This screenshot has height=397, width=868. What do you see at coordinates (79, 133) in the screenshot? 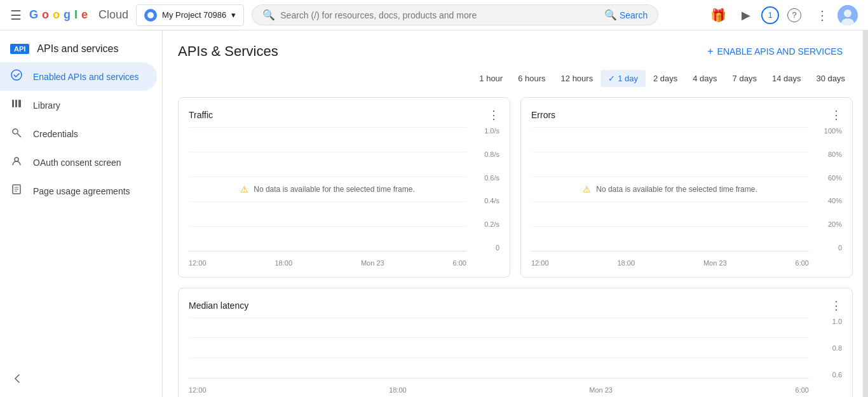
I see `sidebar-item-credentials: Credentials` at bounding box center [79, 133].